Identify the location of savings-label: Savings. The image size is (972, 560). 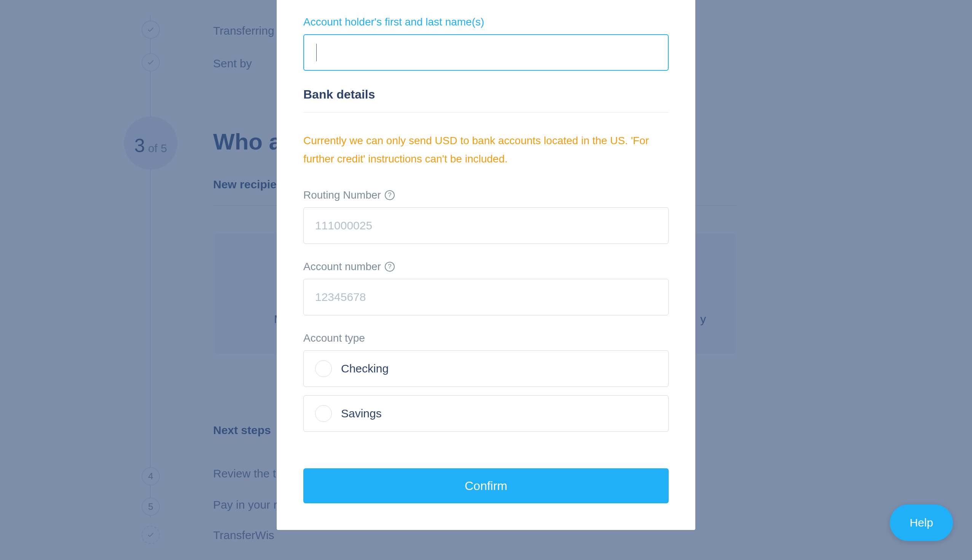
(362, 413).